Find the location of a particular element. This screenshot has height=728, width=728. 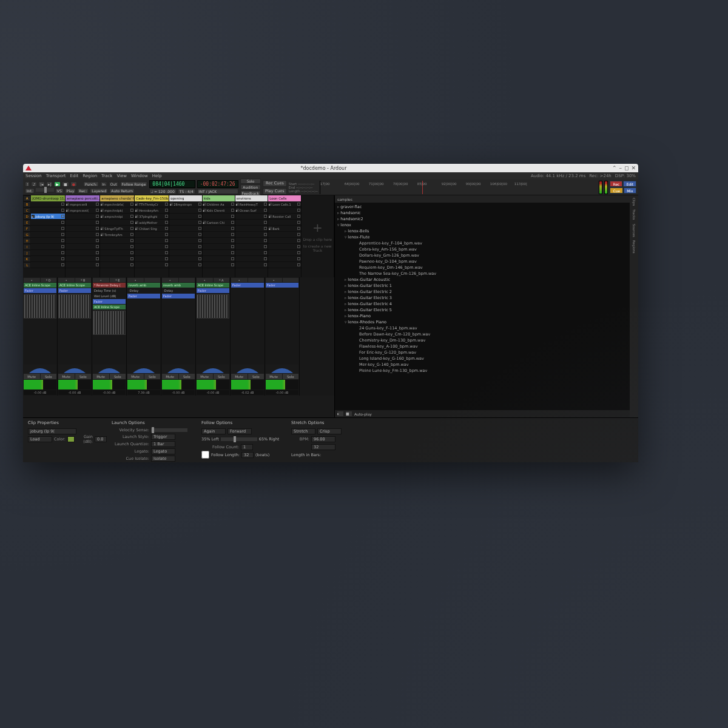

browser-file: The Narrow Sea-key_Cm-126_bpm.wav is located at coordinates (482, 274).